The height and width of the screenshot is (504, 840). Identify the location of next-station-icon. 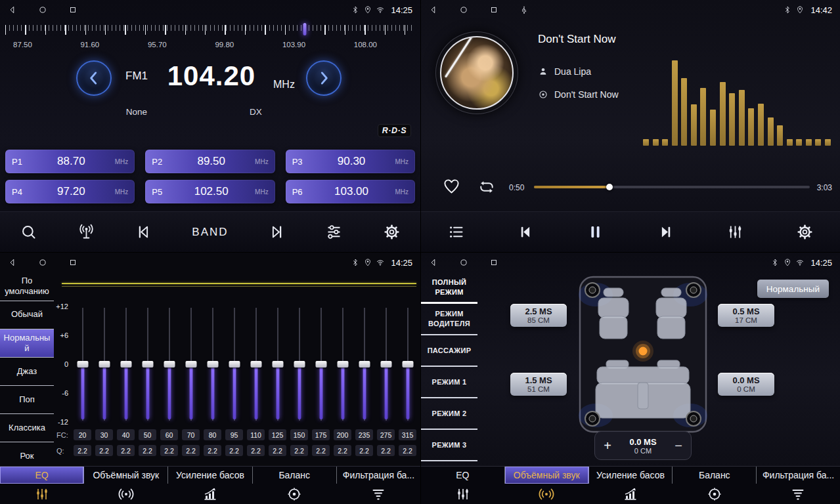
(277, 232).